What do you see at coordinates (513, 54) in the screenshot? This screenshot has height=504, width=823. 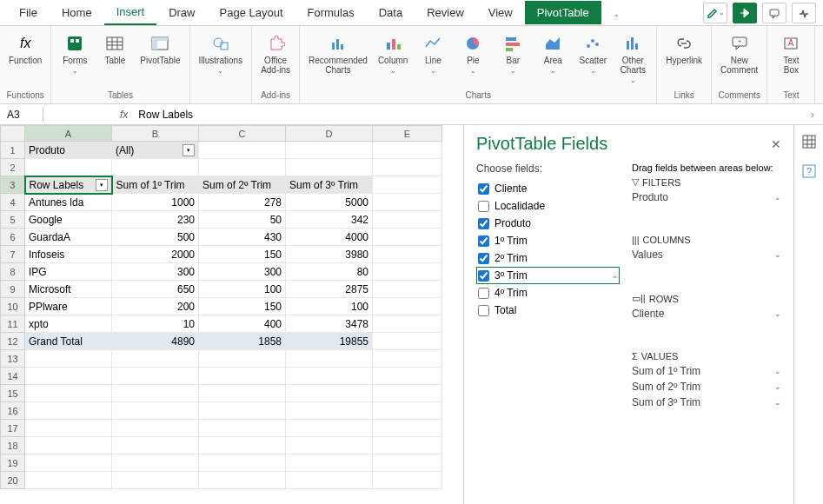 I see `bar-chart-button: Bar⌄` at bounding box center [513, 54].